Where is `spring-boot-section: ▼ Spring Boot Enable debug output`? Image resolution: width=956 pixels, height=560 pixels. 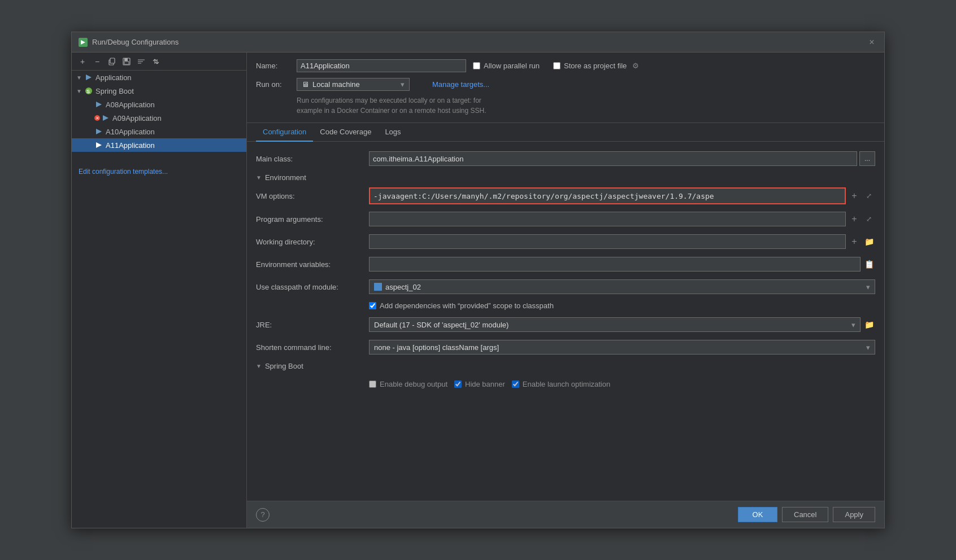
spring-boot-section: ▼ Spring Boot Enable debug output is located at coordinates (566, 377).